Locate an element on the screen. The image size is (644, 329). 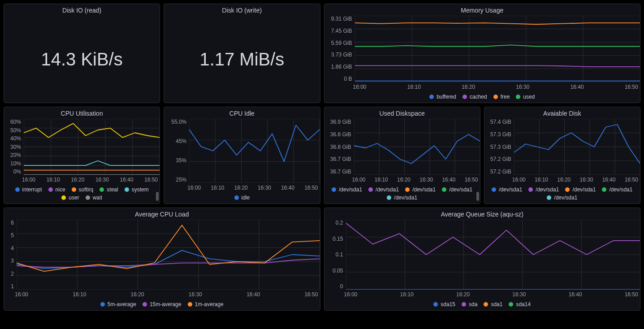
legend-item: user is located at coordinates (70, 198).